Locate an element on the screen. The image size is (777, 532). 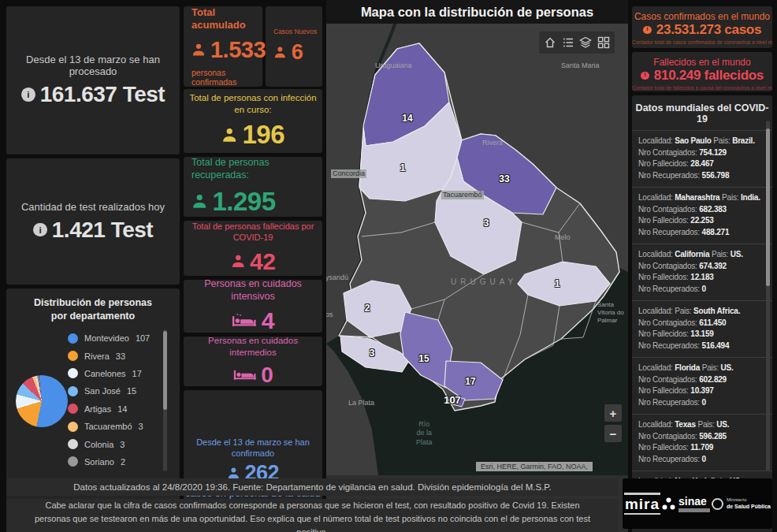
world-entry-recovered: Nro Recuperados: 556.798 is located at coordinates (703, 177).